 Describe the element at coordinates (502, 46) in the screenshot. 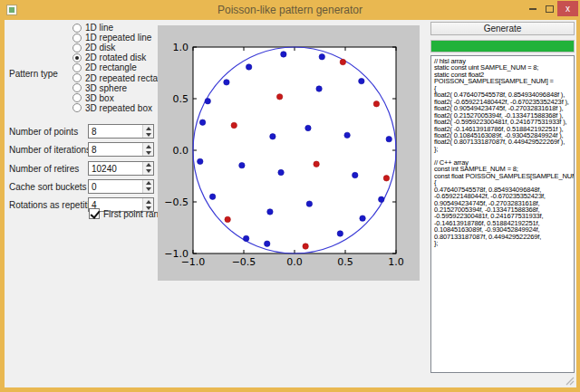

I see `progress-bar` at that location.